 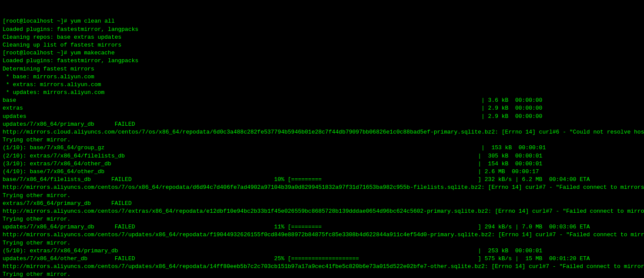 I want to click on terminal-line: extras | 2.9 kB 00:00:00, so click(x=322, y=108).